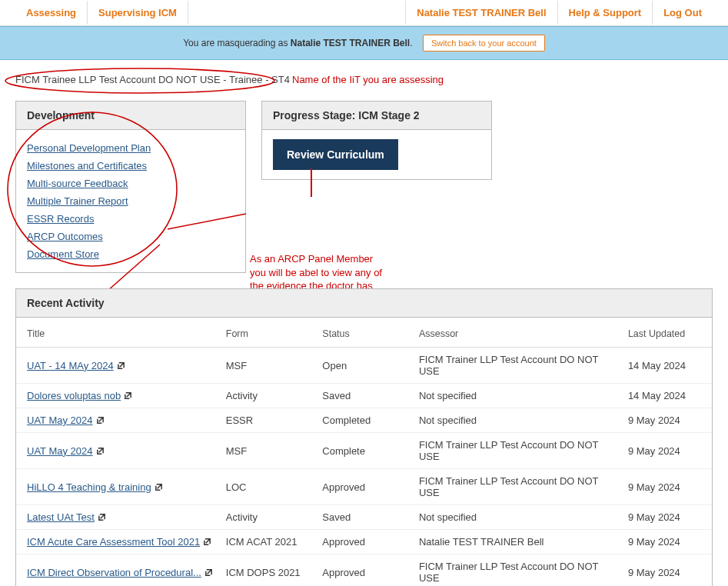 The width and height of the screenshot is (728, 586). I want to click on activity-link: Latest UAt Test, so click(61, 517).